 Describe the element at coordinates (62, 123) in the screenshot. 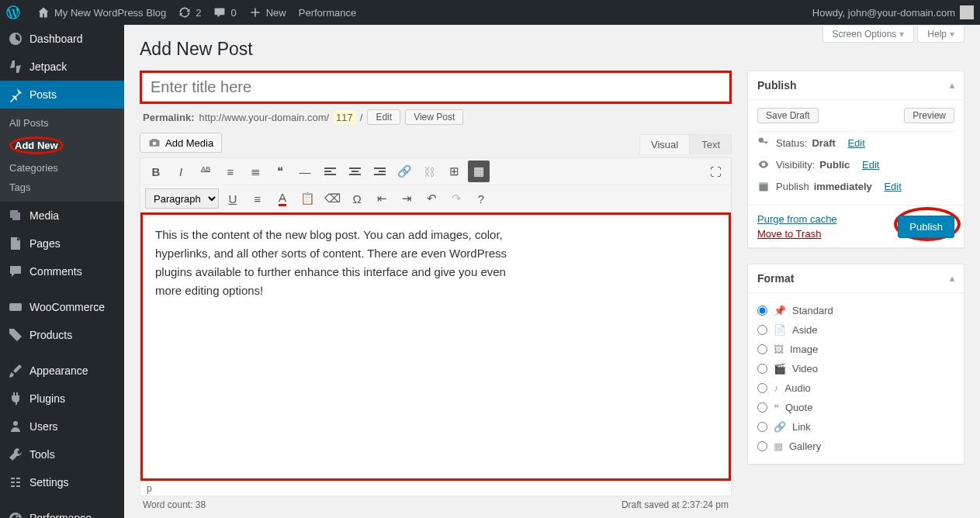

I see `sidebar-sub-all-posts: All Posts` at that location.